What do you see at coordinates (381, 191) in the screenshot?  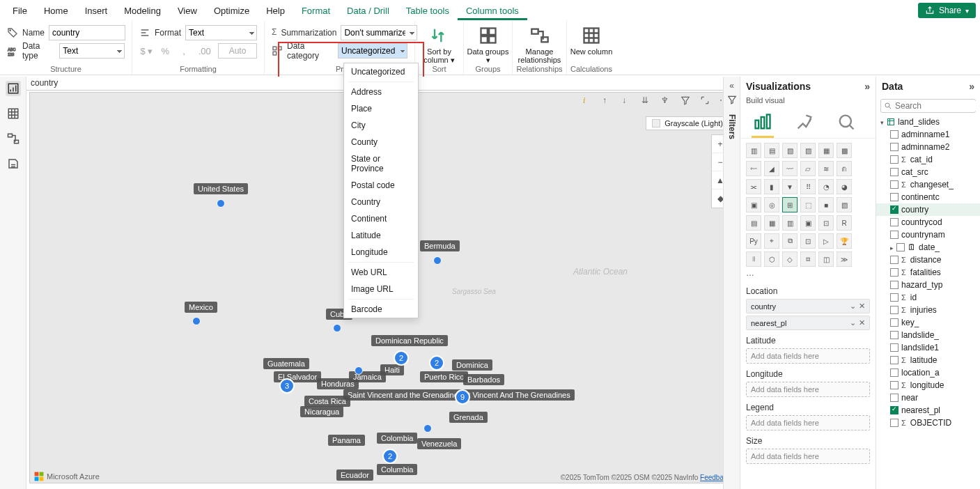 I see `datacategory-dropdown: UncategorizedAddressPlaceCityCountyState…` at bounding box center [381, 191].